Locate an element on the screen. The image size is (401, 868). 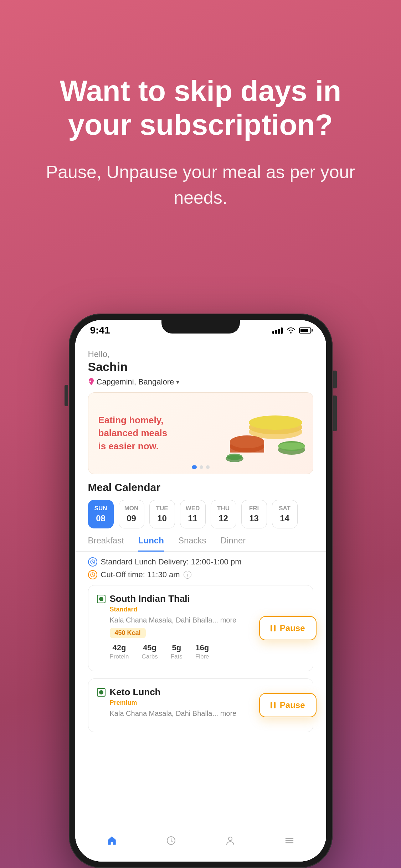
nutrition-carbs: 45g Carbs is located at coordinates (150, 652).